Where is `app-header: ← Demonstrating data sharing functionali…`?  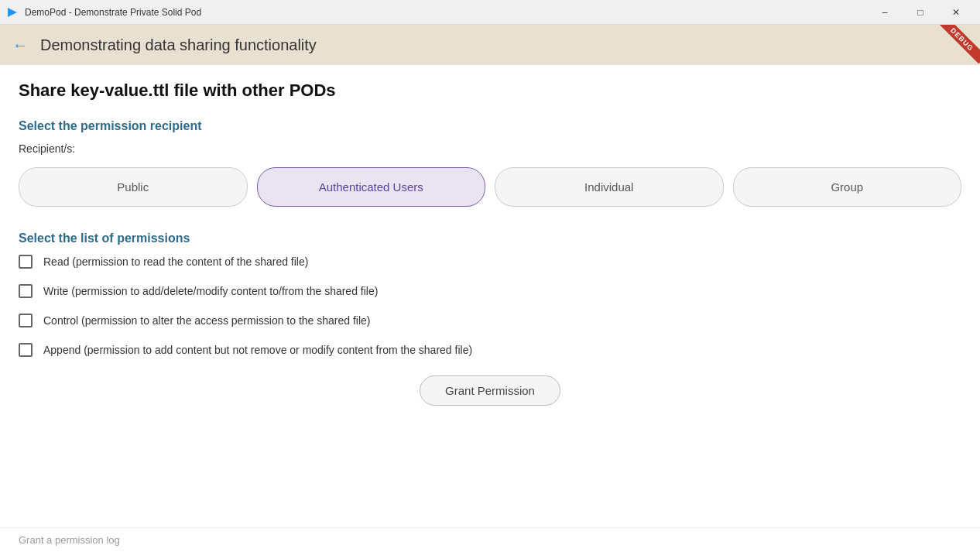
app-header: ← Demonstrating data sharing functionali… is located at coordinates (490, 45).